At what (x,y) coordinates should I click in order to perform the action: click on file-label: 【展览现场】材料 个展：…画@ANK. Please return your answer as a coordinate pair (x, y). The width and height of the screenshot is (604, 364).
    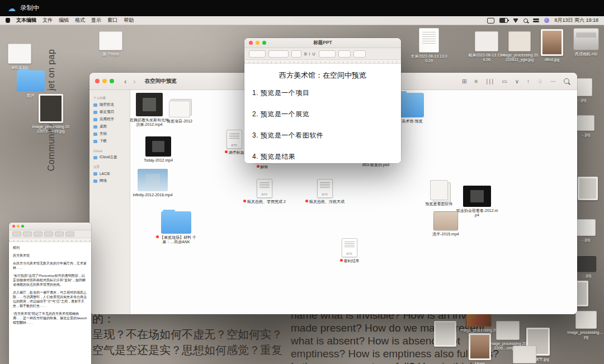
    Looking at the image, I should click on (176, 240).